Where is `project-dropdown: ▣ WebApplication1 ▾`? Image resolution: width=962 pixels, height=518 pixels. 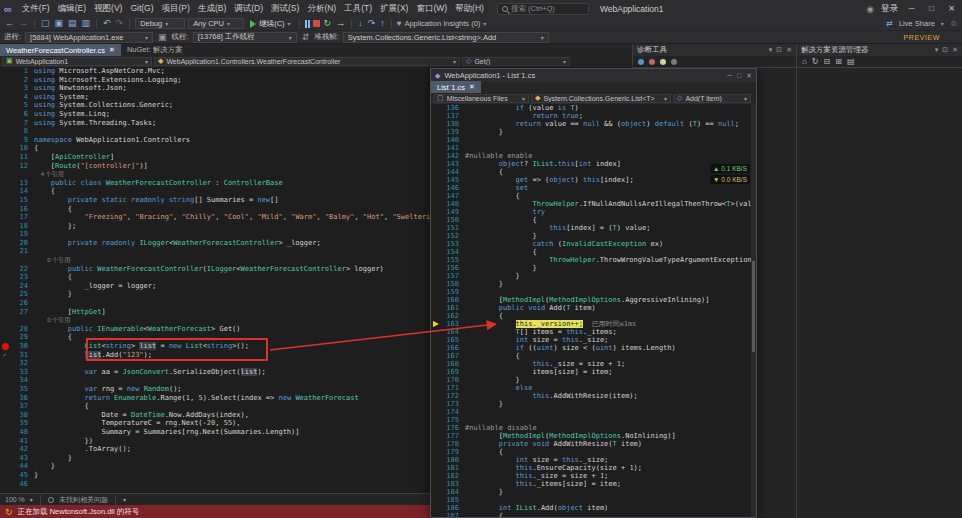 project-dropdown: ▣ WebApplication1 ▾ is located at coordinates (77, 62).